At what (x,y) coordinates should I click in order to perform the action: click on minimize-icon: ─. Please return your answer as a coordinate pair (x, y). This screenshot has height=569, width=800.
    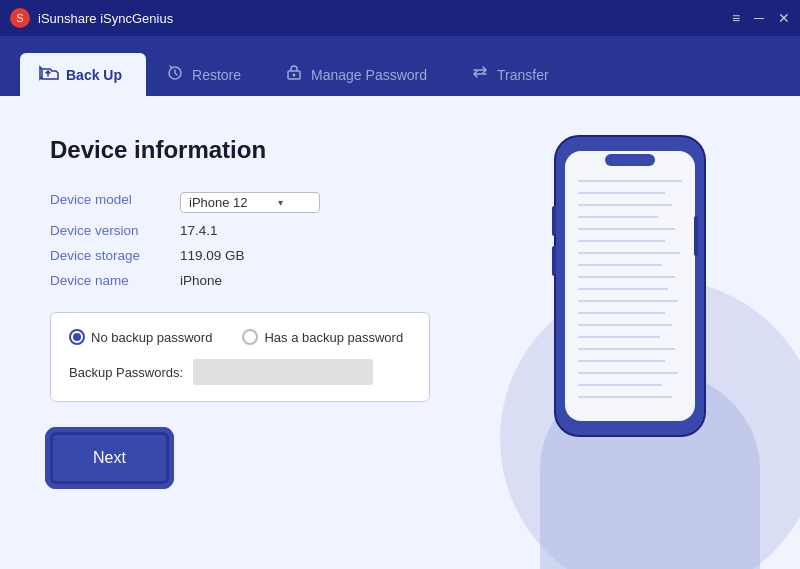
    Looking at the image, I should click on (759, 18).